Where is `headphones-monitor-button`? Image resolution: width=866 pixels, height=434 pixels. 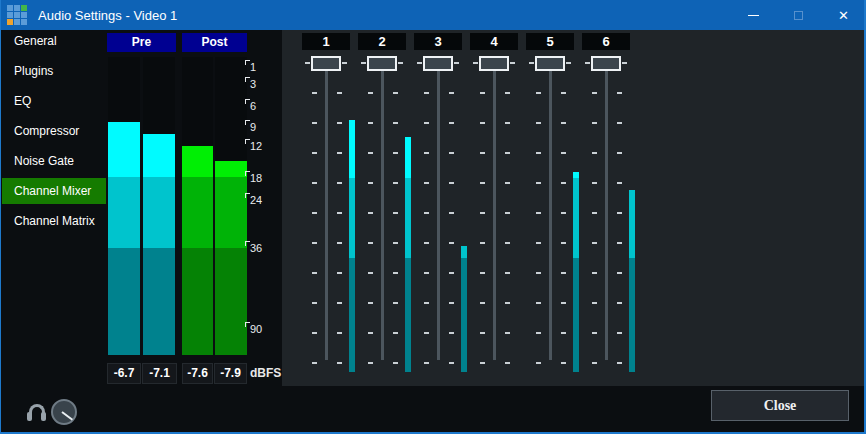
headphones-monitor-button is located at coordinates (38, 412).